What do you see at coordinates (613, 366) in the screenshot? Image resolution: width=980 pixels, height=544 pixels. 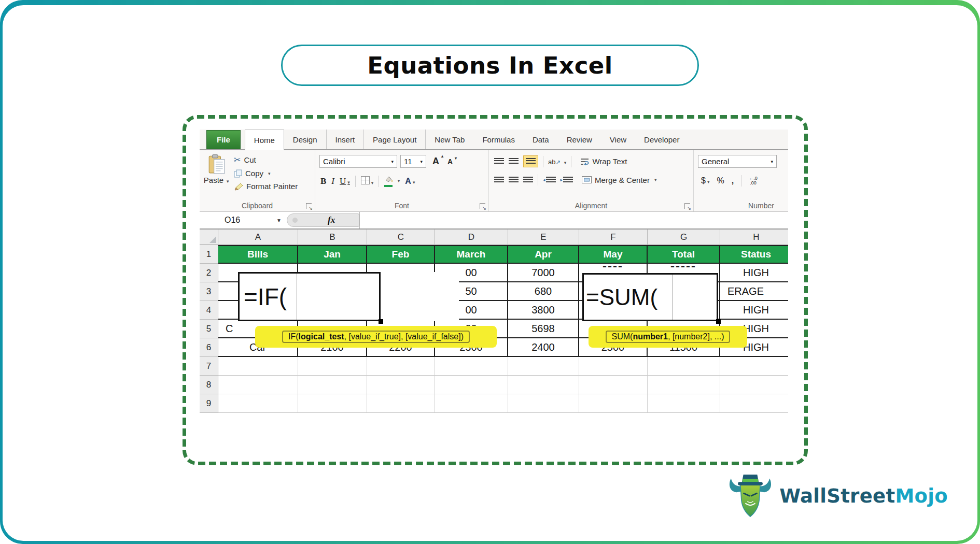 I see `cell-F7` at bounding box center [613, 366].